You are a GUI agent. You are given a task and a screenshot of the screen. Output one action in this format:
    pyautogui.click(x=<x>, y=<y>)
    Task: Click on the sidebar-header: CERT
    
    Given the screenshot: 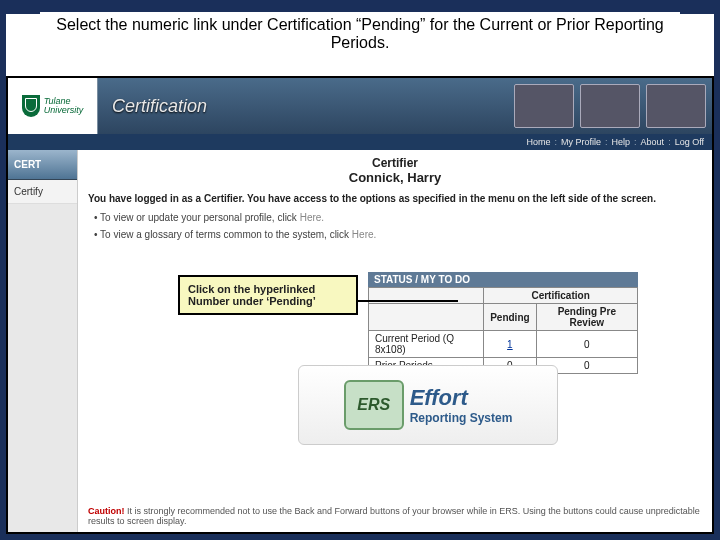 What is the action you would take?
    pyautogui.click(x=42, y=165)
    